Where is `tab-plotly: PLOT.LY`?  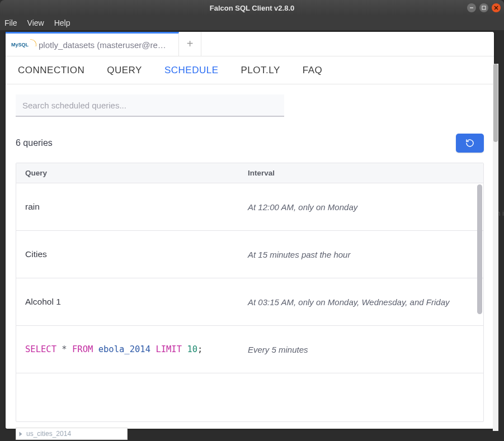
tab-plotly: PLOT.LY is located at coordinates (261, 70).